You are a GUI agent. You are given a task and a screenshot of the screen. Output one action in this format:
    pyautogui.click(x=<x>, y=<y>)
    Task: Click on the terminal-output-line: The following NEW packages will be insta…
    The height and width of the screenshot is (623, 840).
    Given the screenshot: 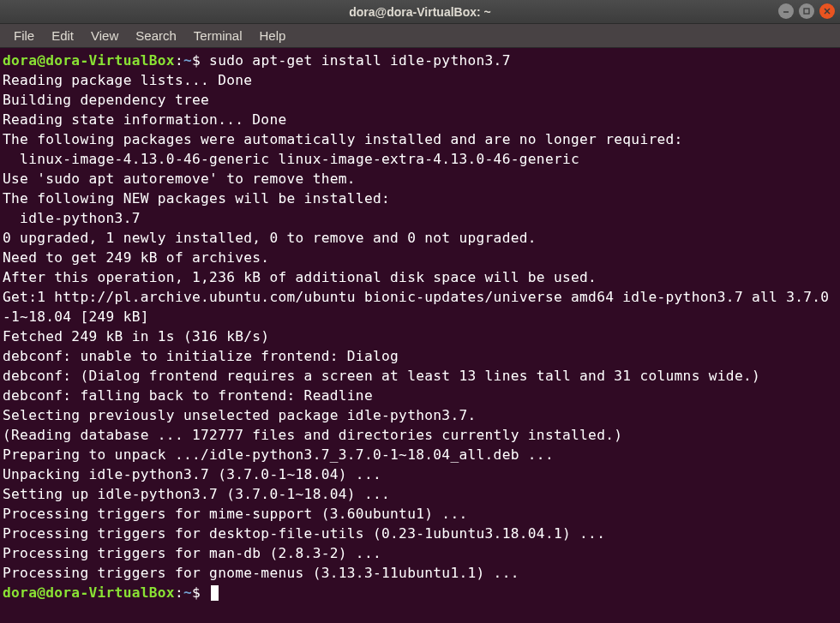 What is the action you would take?
    pyautogui.click(x=420, y=199)
    